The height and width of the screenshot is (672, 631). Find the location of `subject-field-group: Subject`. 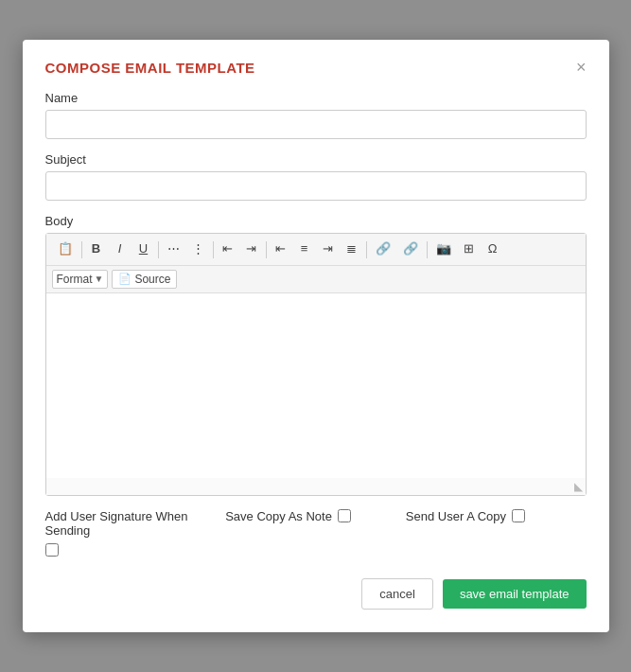

subject-field-group: Subject is located at coordinates (316, 176).